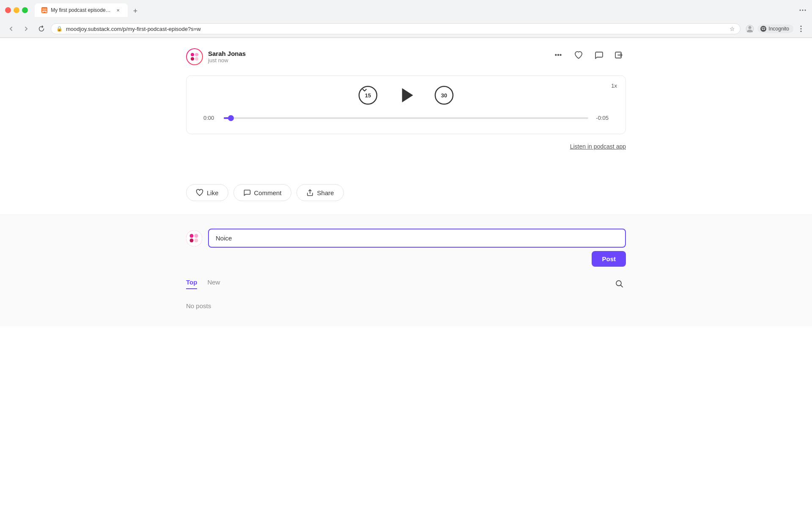  I want to click on comment-input-row: Post, so click(406, 248).